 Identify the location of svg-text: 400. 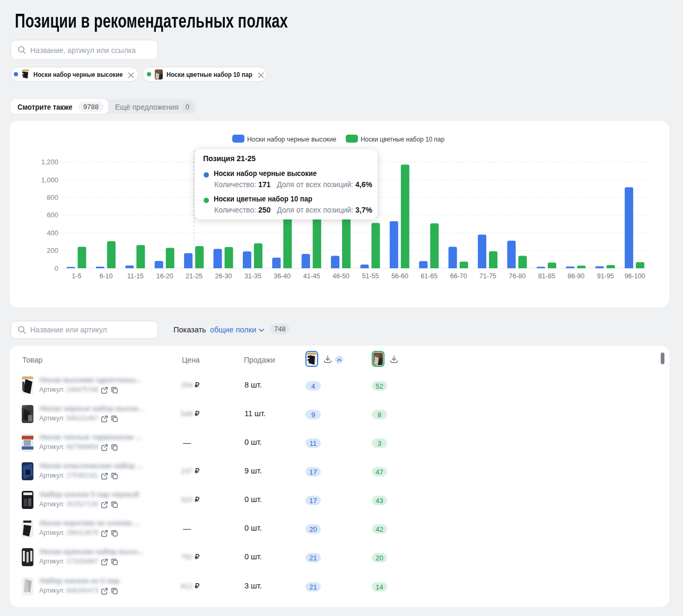
(52, 233).